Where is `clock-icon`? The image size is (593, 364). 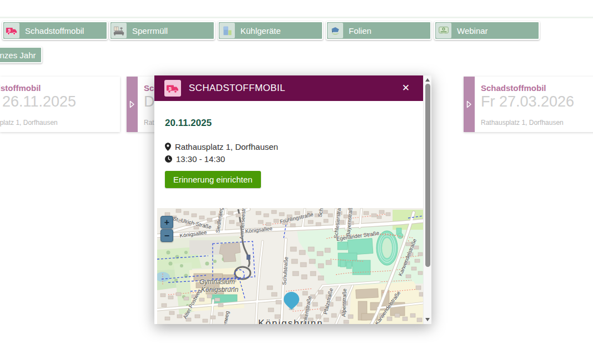 clock-icon is located at coordinates (169, 159).